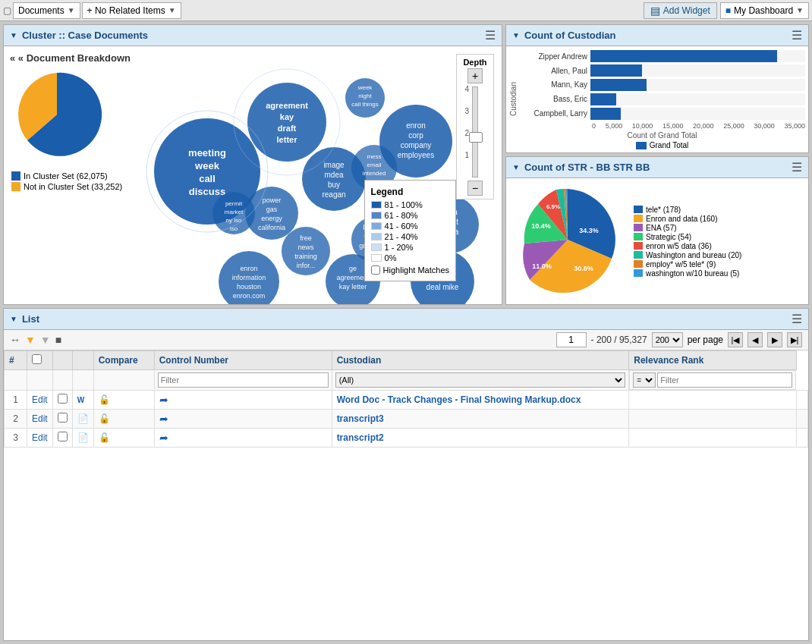 This screenshot has width=812, height=644. What do you see at coordinates (41, 11) in the screenshot?
I see `documents-label: Documents` at bounding box center [41, 11].